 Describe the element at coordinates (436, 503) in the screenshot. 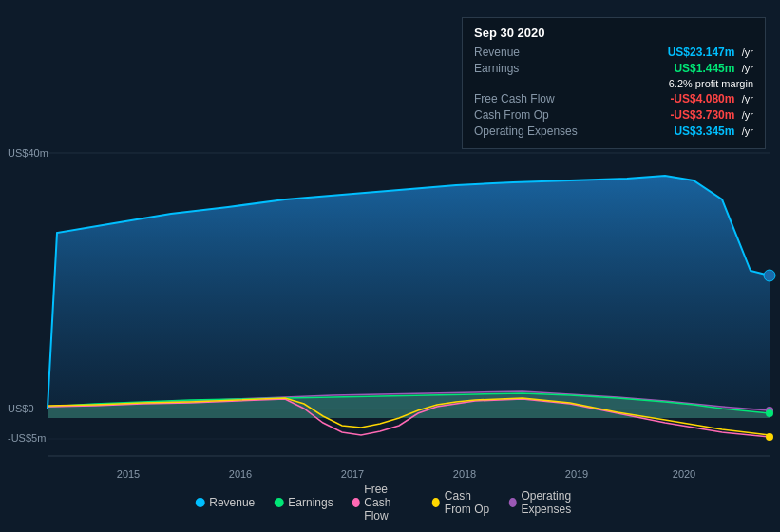

I see `legend-dot-cfo` at that location.